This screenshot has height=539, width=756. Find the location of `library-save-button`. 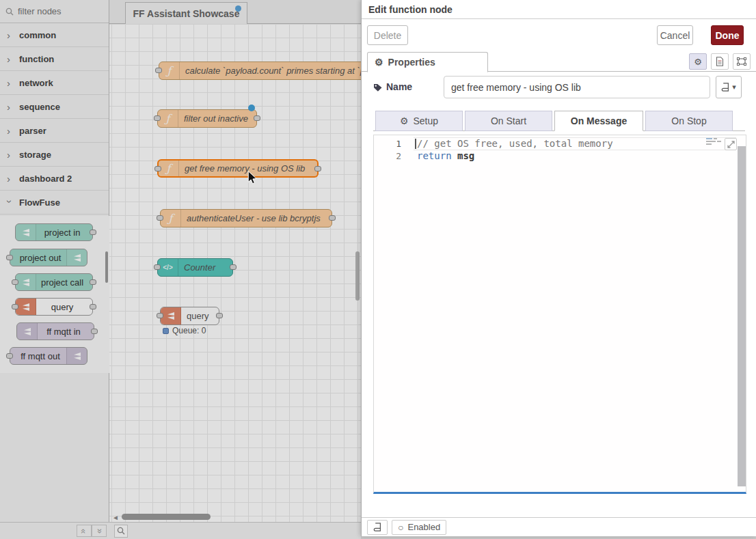

library-save-button is located at coordinates (377, 527).